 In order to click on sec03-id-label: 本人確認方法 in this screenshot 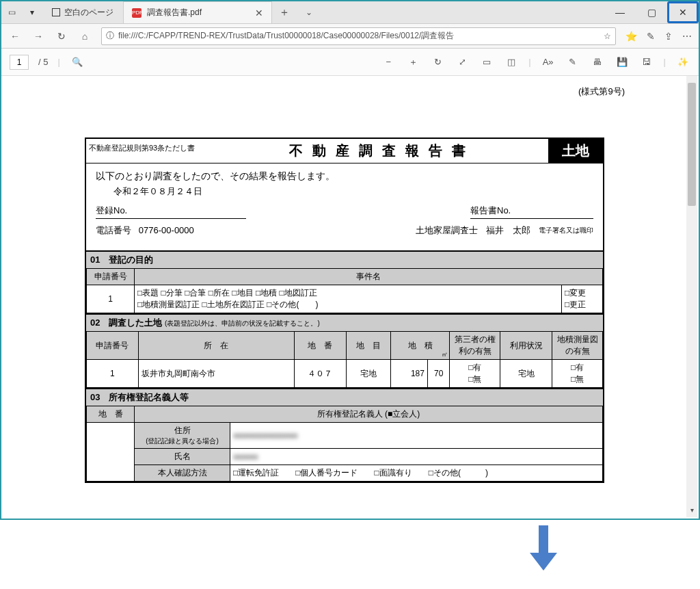, I will do `click(183, 473)`.